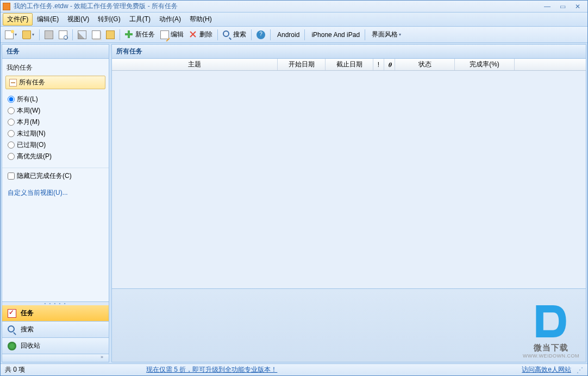 This screenshot has height=376, width=588. What do you see at coordinates (28, 35) in the screenshot?
I see `open-button: ▾` at bounding box center [28, 35].